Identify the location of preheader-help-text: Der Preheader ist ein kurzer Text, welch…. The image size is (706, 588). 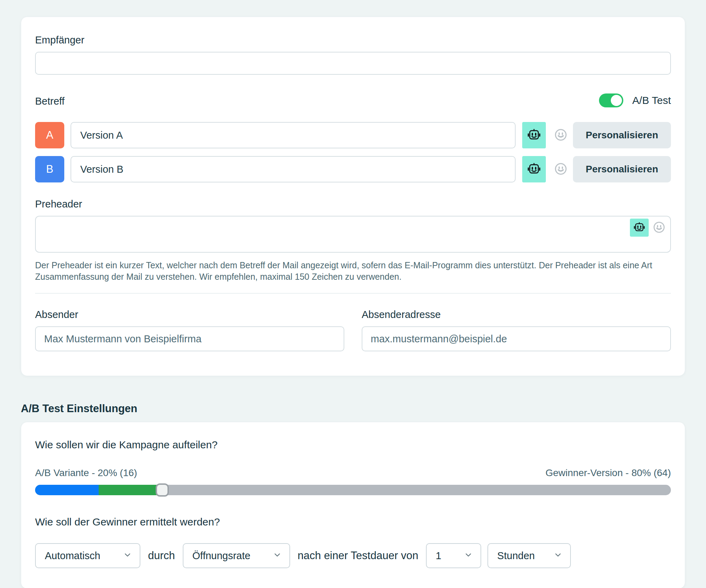
(353, 271).